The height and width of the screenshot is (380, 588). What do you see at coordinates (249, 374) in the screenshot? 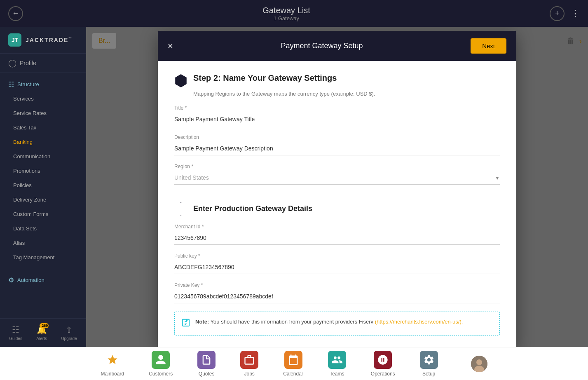
I see `nav-jobs-label: Jobs` at bounding box center [249, 374].